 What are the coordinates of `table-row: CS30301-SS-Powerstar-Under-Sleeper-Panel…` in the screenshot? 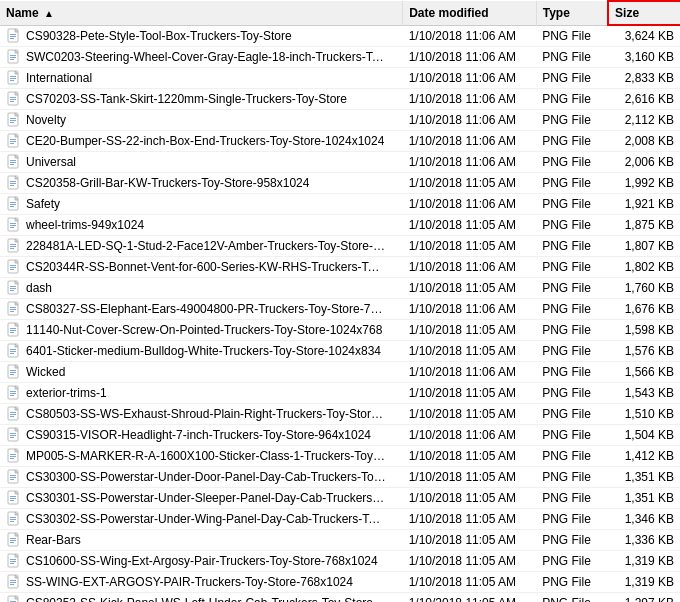 It's located at (340, 498).